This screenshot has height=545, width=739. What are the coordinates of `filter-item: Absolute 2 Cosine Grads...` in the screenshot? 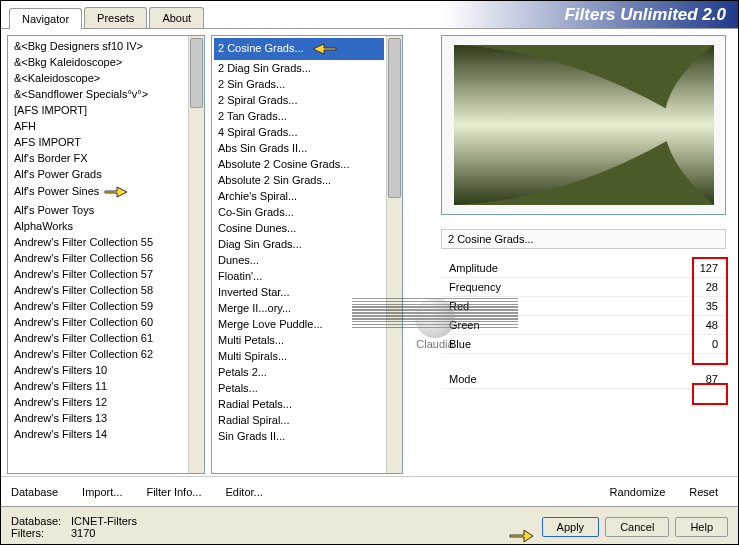 It's located at (299, 164).